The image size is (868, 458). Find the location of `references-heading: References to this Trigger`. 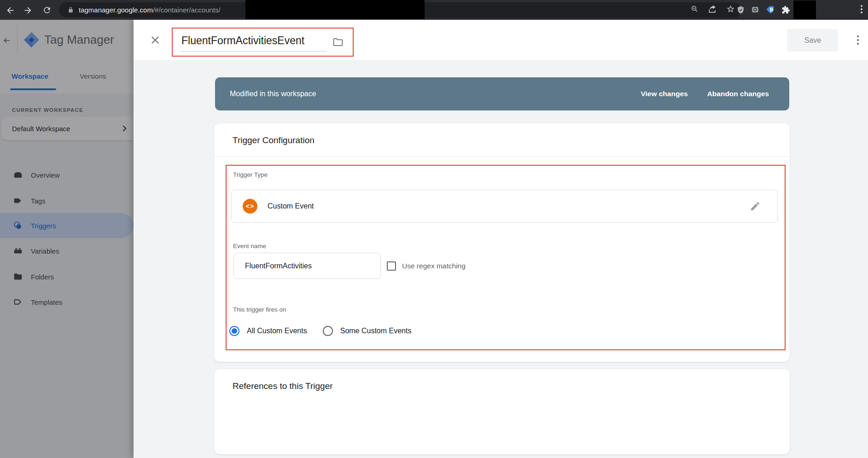

references-heading: References to this Trigger is located at coordinates (283, 386).